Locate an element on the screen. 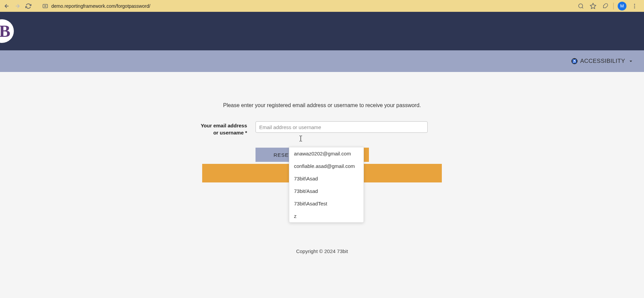 Image resolution: width=644 pixels, height=298 pixels. toolbar-right: M is located at coordinates (609, 6).